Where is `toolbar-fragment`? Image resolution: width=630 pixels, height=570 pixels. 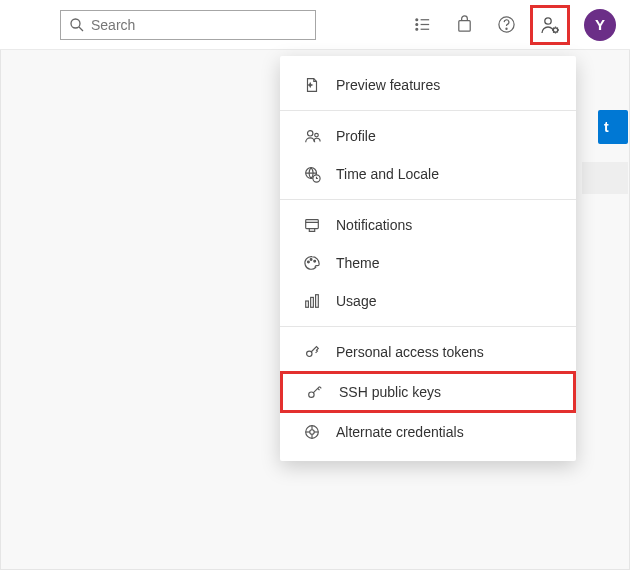 toolbar-fragment is located at coordinates (605, 178).